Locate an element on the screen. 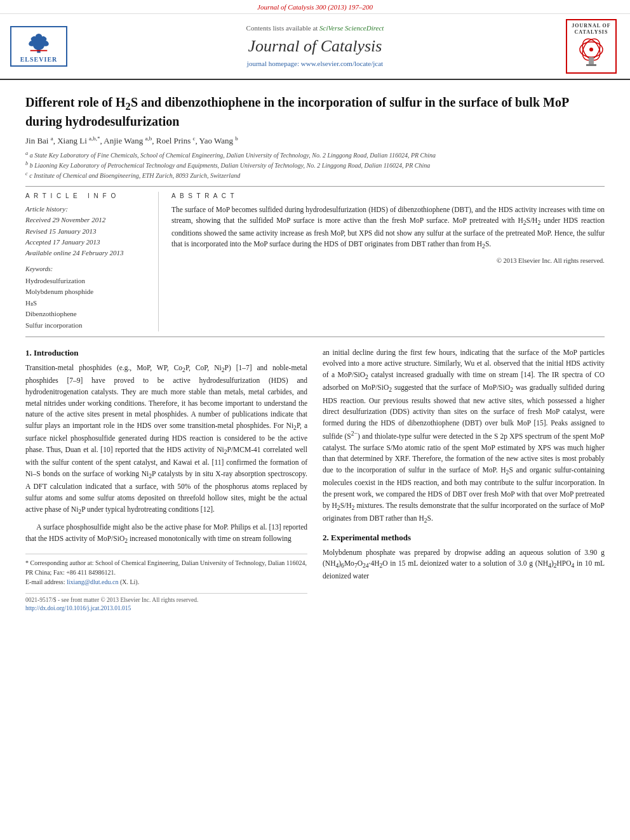  article-title: Different role of H2S and dibenzothiophe… is located at coordinates (315, 112).